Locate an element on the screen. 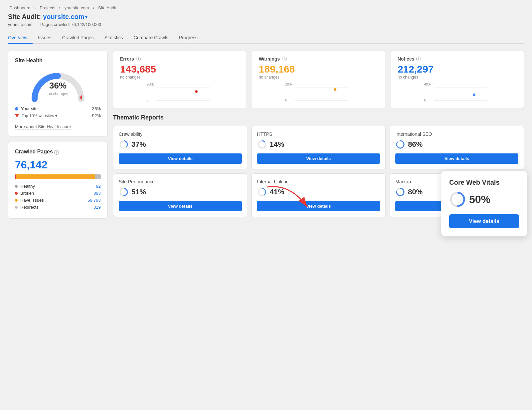  breadcrumb-sep3: › is located at coordinates (93, 8).